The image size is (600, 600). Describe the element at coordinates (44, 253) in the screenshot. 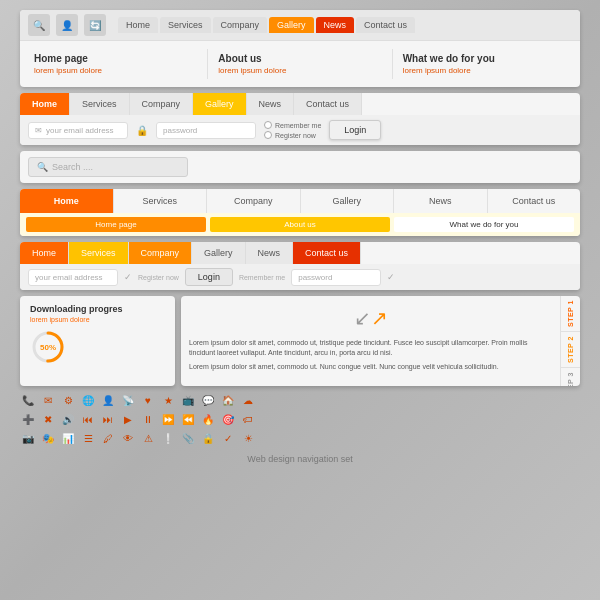

I see `nav5-tab-home: Home` at that location.